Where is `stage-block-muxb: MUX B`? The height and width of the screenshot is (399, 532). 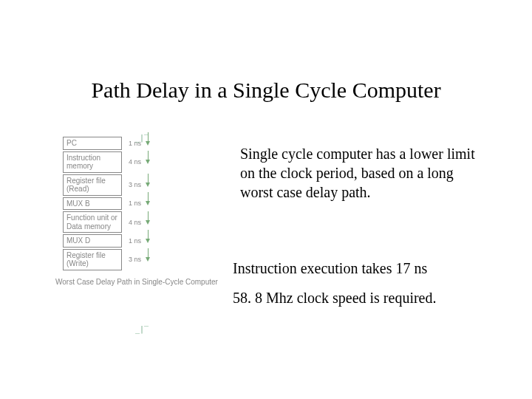 stage-block-muxb: MUX B is located at coordinates (92, 204).